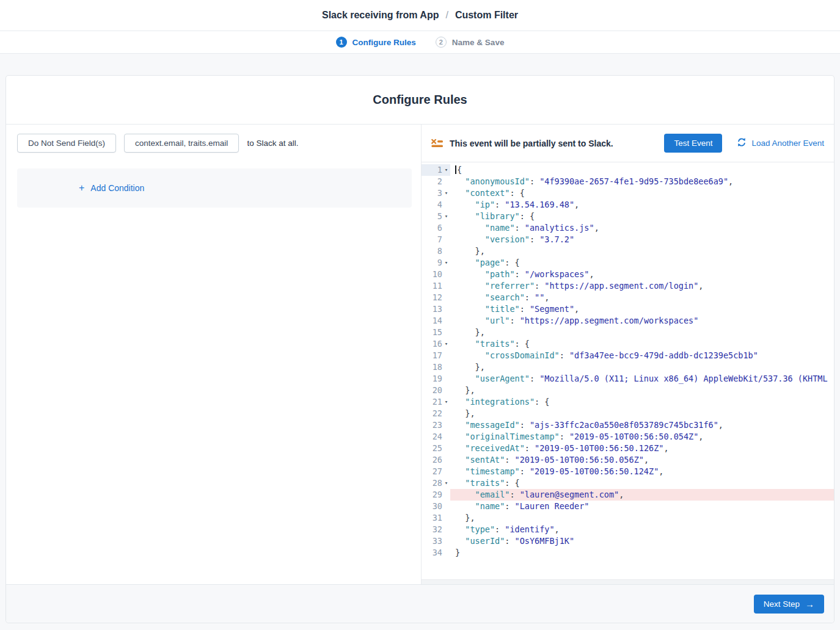 The width and height of the screenshot is (840, 630). What do you see at coordinates (437, 507) in the screenshot?
I see `line-number: 30` at bounding box center [437, 507].